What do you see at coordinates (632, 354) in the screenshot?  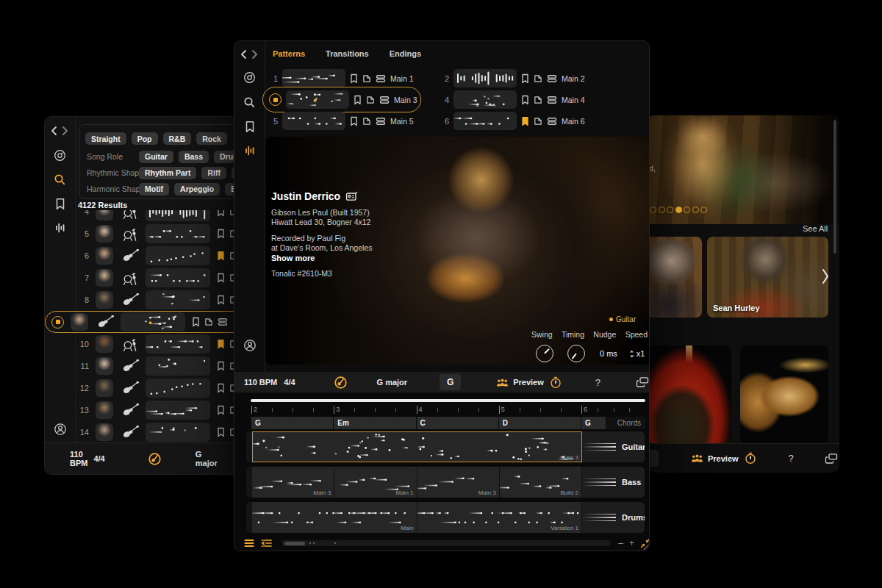 I see `speed-stepper-icon` at bounding box center [632, 354].